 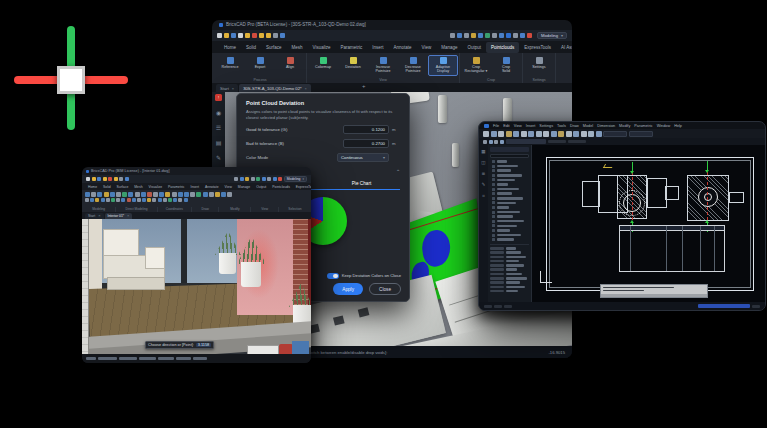 What do you see at coordinates (574, 126) in the screenshot?
I see `menu-item: Draw` at bounding box center [574, 126].